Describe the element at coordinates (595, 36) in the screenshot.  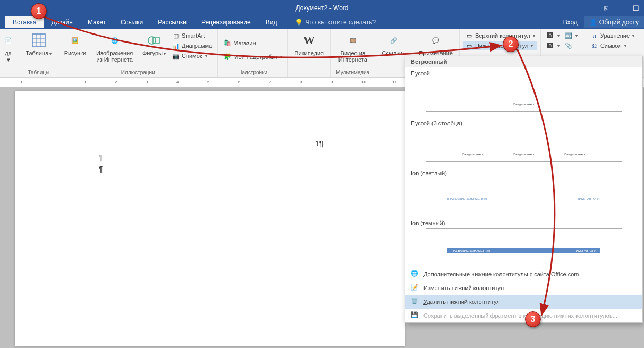
I see `equation-icon: π` at that location.